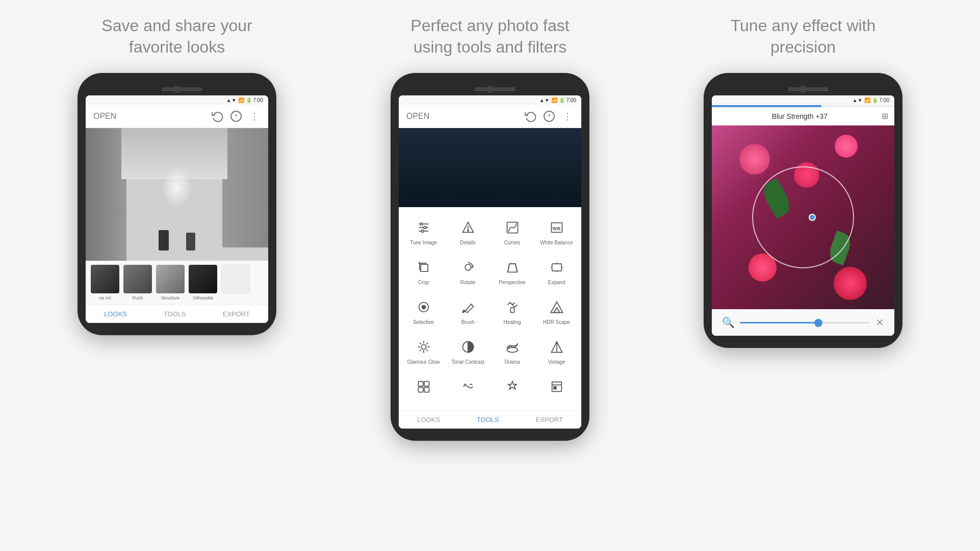 This screenshot has width=980, height=551. What do you see at coordinates (812, 217) in the screenshot?
I see `focus-dot` at bounding box center [812, 217].